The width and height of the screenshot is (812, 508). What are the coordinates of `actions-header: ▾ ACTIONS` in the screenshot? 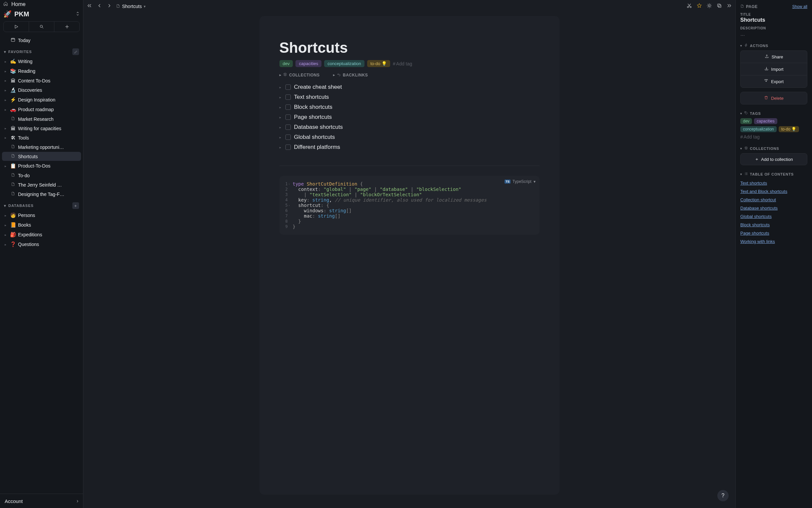 It's located at (774, 46).